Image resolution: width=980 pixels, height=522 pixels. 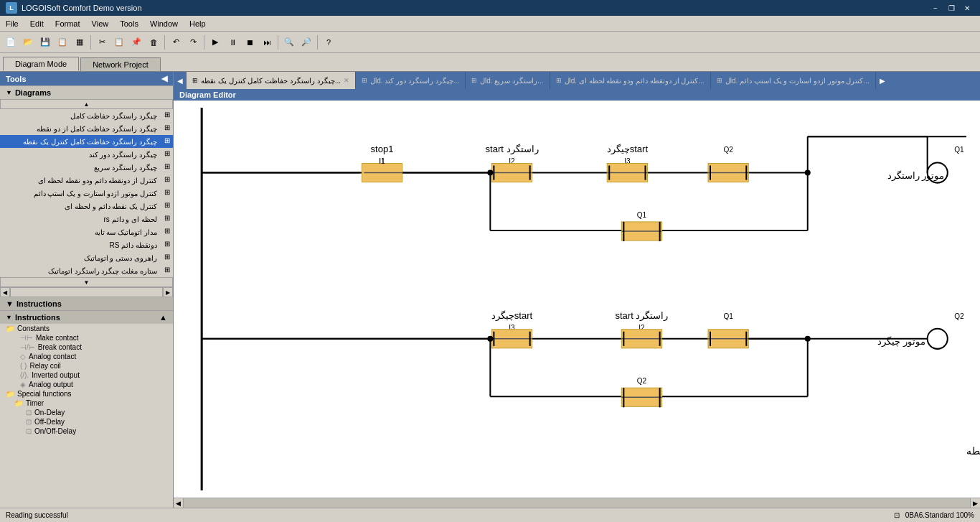 I want to click on tree-analog-output: ◈ Analog output, so click(x=86, y=385).